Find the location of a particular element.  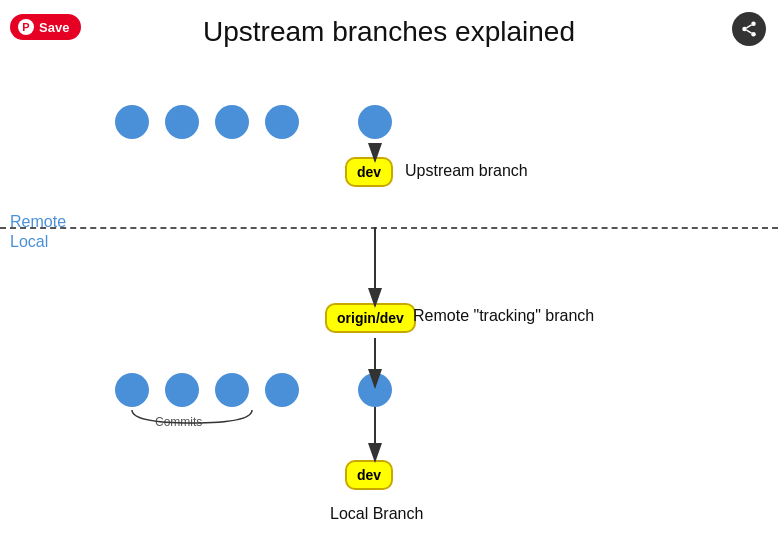

dev-local-box: dev is located at coordinates (369, 475).